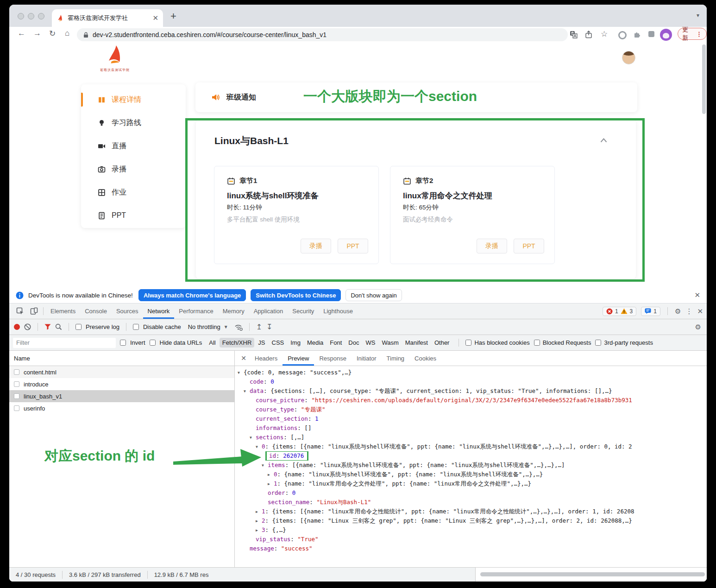  I want to click on search-icon, so click(58, 327).